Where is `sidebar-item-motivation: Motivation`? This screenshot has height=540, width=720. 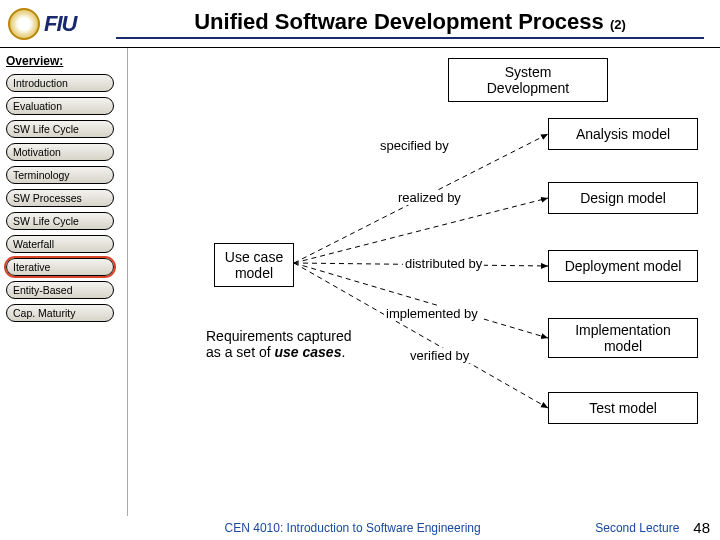
sidebar-item-motivation: Motivation is located at coordinates (60, 152).